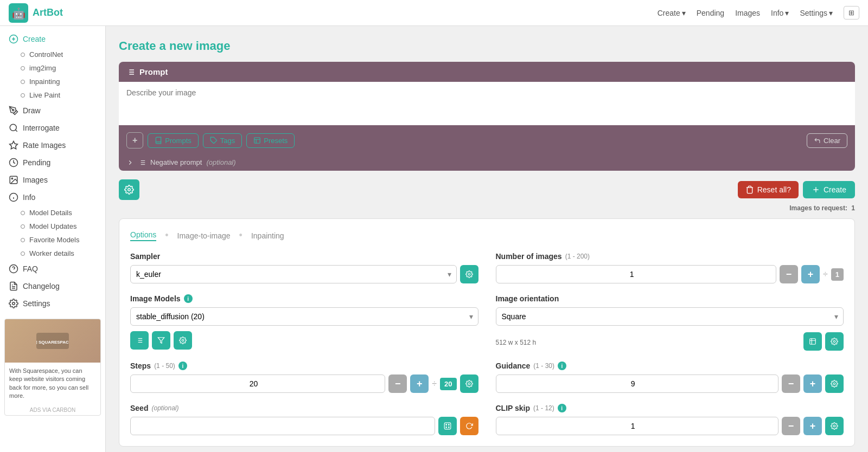 The width and height of the screenshot is (868, 452). Describe the element at coordinates (562, 408) in the screenshot. I see `clip-skip-info-badge: i` at that location.